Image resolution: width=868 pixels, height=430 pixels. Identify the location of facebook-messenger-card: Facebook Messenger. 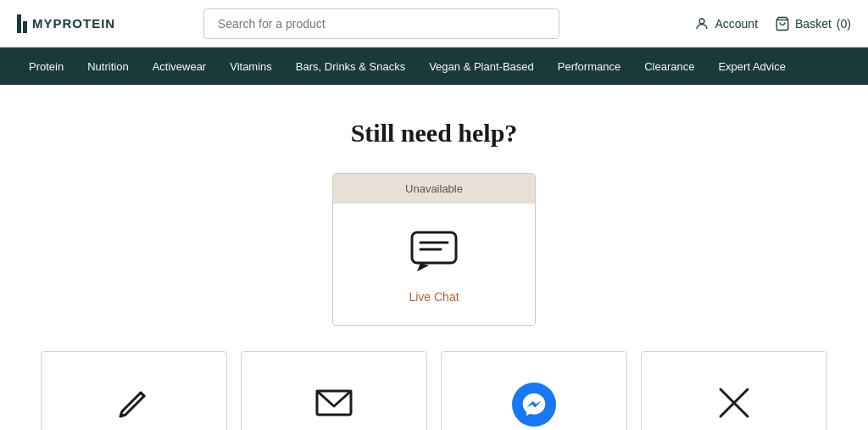
(534, 390).